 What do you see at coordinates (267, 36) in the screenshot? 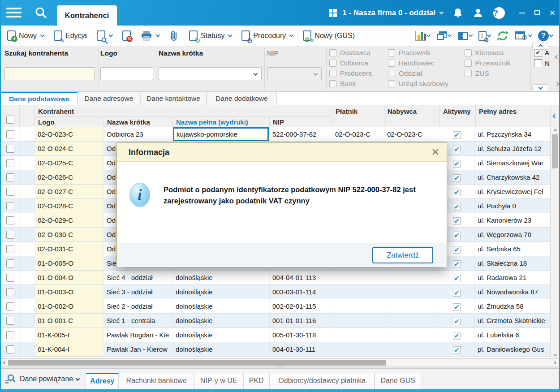
I see `procedures-button: ⚙ Procedury` at bounding box center [267, 36].